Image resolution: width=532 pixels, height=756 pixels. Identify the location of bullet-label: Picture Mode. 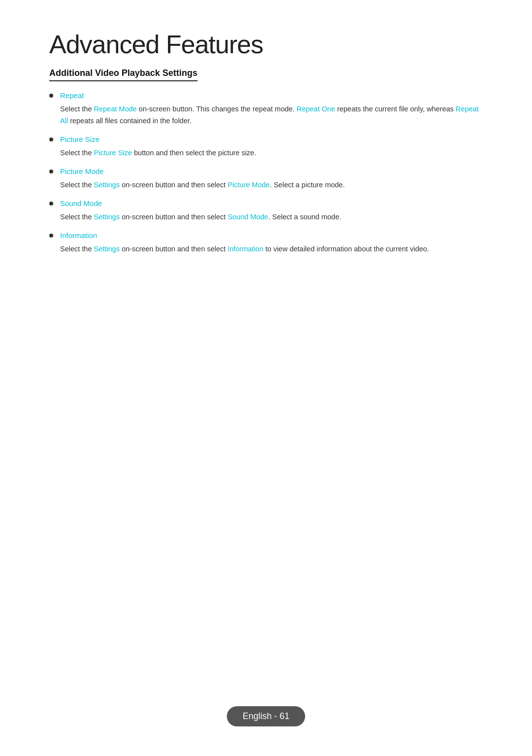
(82, 172).